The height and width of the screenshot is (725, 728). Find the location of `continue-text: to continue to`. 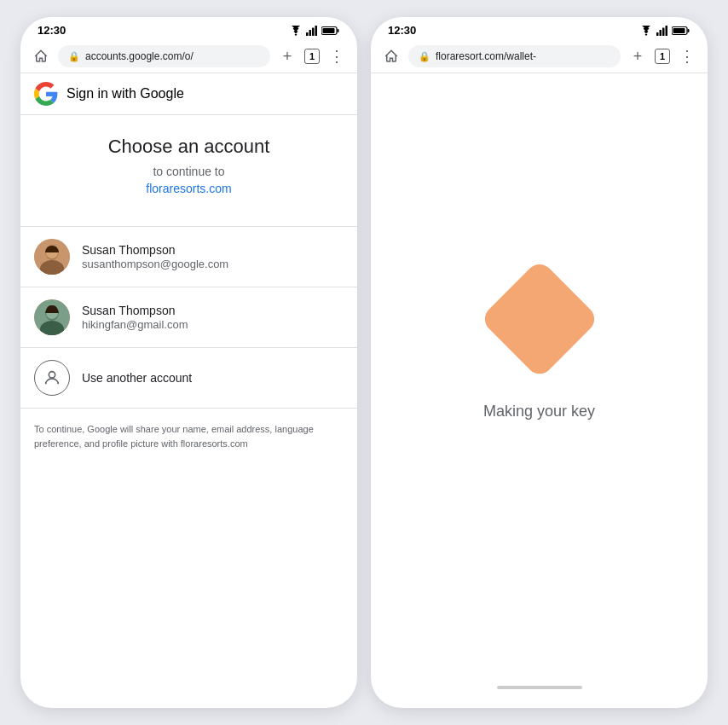

continue-text: to continue to is located at coordinates (188, 171).